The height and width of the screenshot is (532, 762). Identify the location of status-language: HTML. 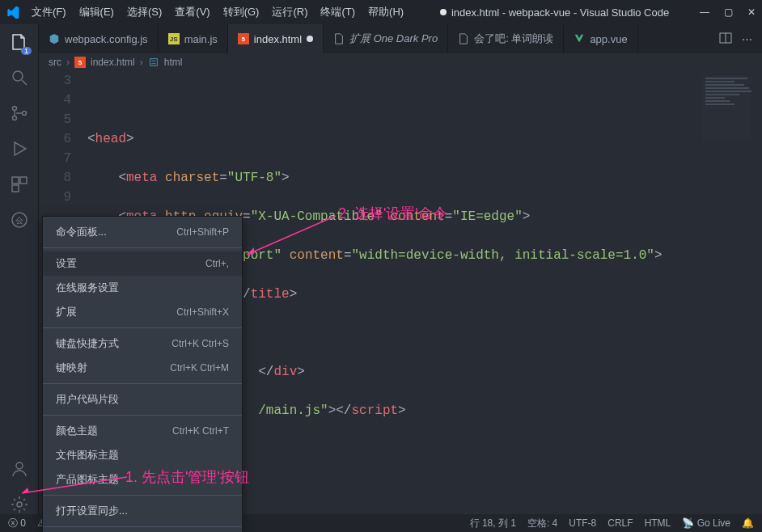
(658, 523).